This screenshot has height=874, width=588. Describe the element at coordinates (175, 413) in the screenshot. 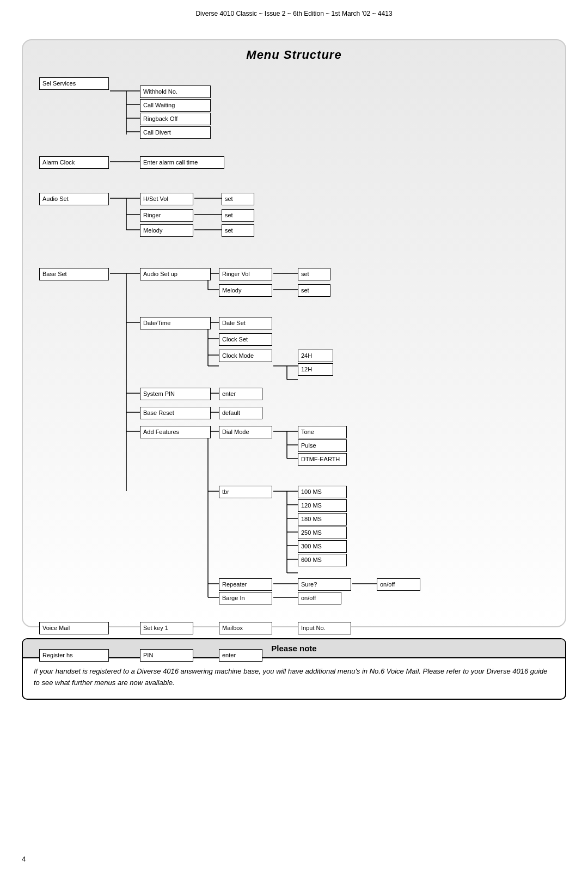

I see `base-reset-node: Base Reset` at that location.